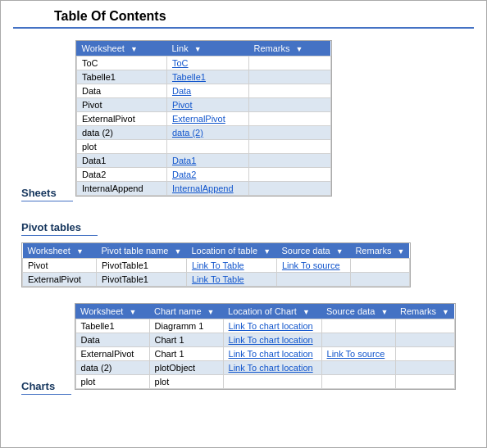 This screenshot has height=448, width=487. I want to click on pivot-title: Pivot tables, so click(59, 229).